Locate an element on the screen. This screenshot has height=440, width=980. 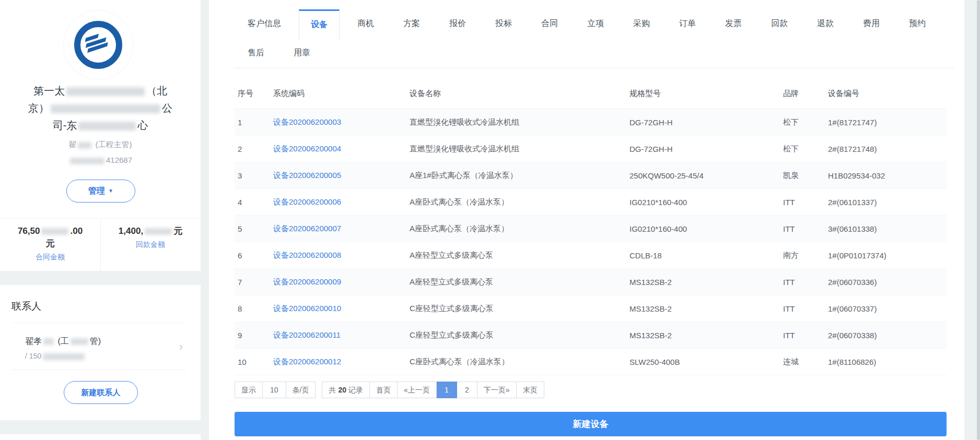
tab-seal: 用章 is located at coordinates (302, 53).